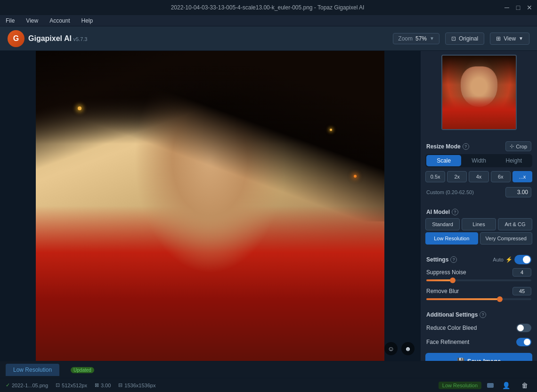  Describe the element at coordinates (416, 39) in the screenshot. I see `zoom-control: Zoom 57% ▼` at that location.